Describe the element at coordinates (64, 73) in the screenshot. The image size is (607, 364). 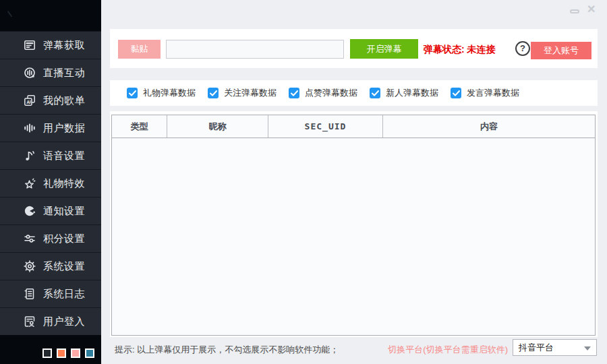
I see `sidebar-item-label: 直播互动` at that location.